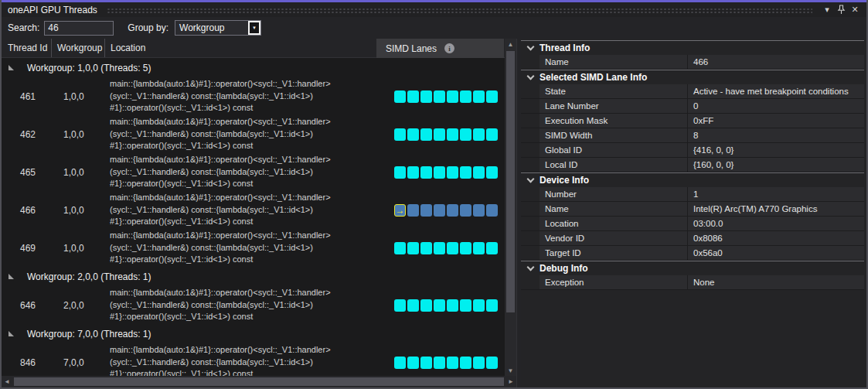 The height and width of the screenshot is (389, 868). Describe the element at coordinates (855, 10) in the screenshot. I see `close-icon: ✕` at that location.